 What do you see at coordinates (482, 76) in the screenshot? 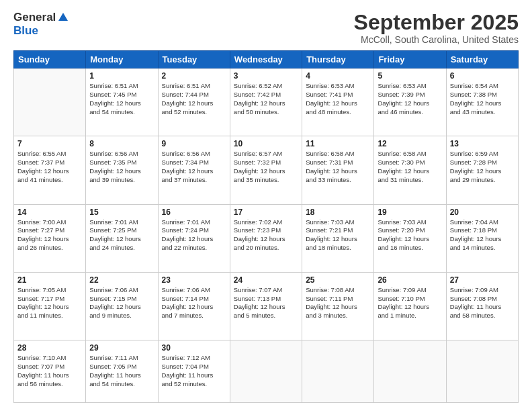
I see `day-number: 6` at bounding box center [482, 76].